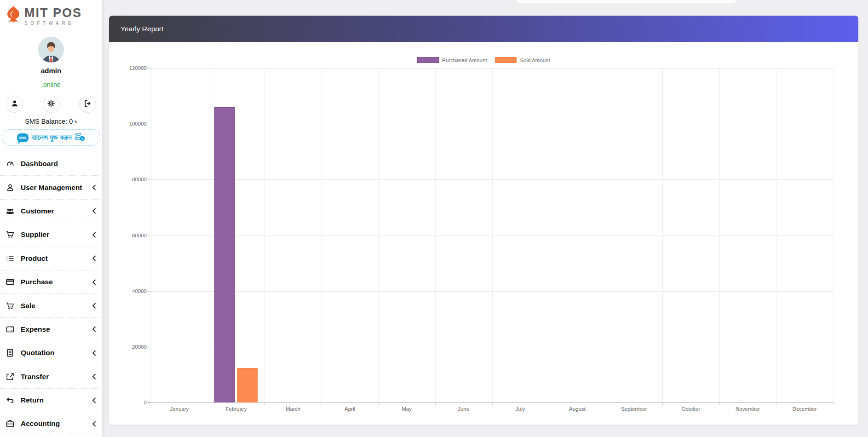 Image resolution: width=868 pixels, height=437 pixels. I want to click on sidebar-item-label: Dashboard, so click(58, 164).